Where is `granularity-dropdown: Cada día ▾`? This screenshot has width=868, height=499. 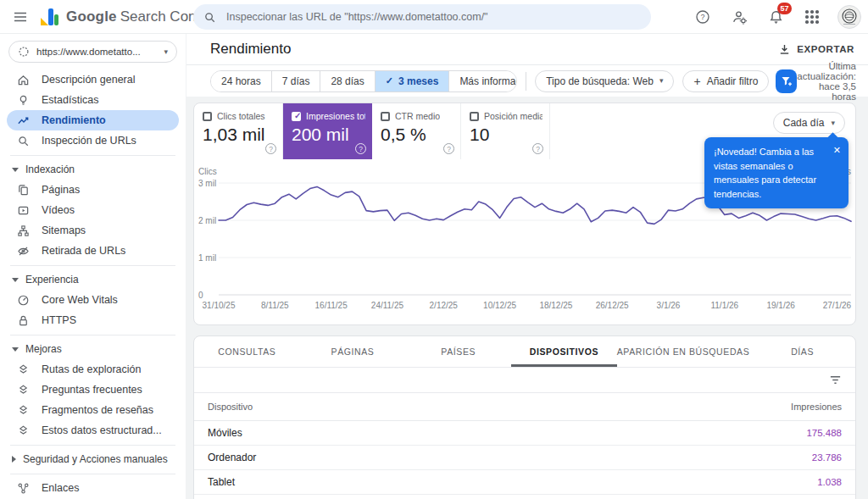 granularity-dropdown: Cada día ▾ is located at coordinates (809, 123).